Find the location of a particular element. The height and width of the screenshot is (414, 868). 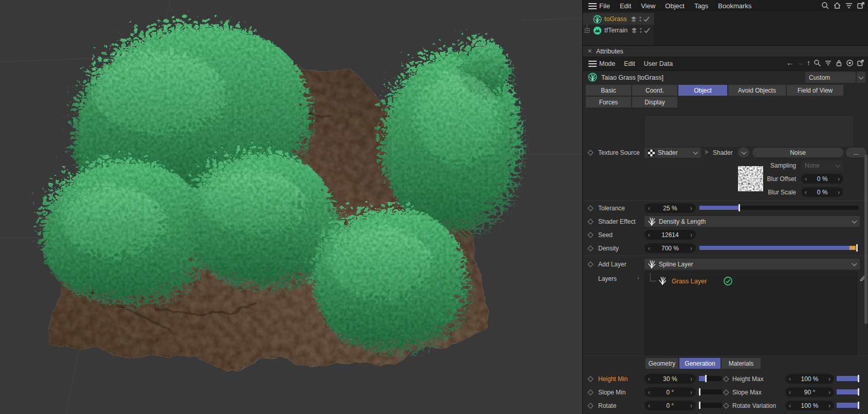

menu-view: View is located at coordinates (648, 6).